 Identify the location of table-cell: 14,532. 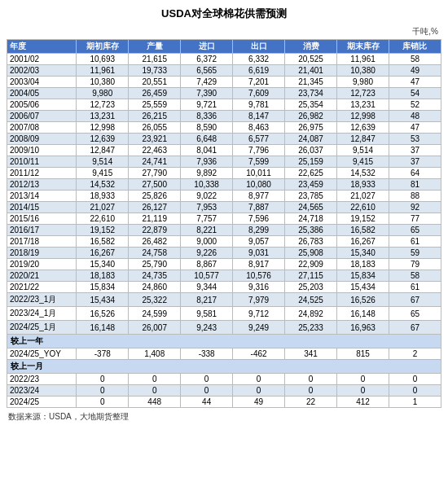
(103, 185).